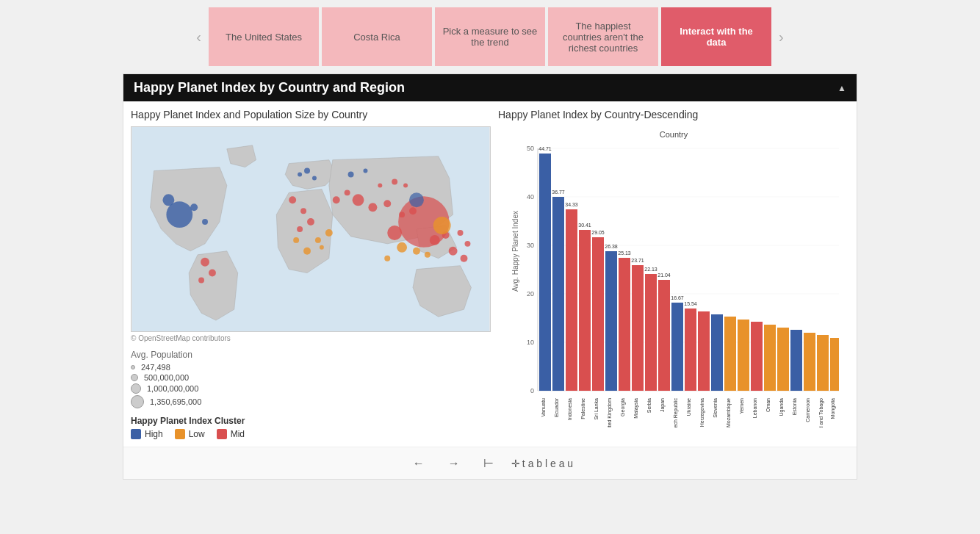  I want to click on bottom-nav: ← → ⊢ ✛ t a b l e a u, so click(490, 463).